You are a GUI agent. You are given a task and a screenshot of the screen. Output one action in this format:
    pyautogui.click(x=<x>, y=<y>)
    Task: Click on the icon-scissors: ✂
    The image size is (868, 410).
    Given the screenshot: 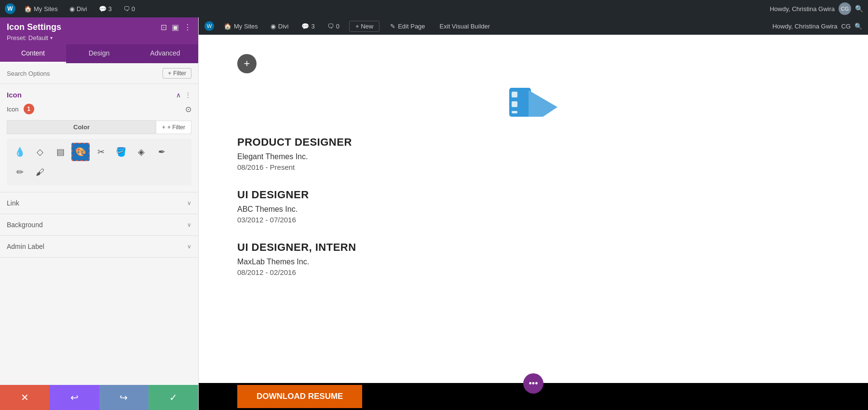 What is the action you would take?
    pyautogui.click(x=101, y=152)
    